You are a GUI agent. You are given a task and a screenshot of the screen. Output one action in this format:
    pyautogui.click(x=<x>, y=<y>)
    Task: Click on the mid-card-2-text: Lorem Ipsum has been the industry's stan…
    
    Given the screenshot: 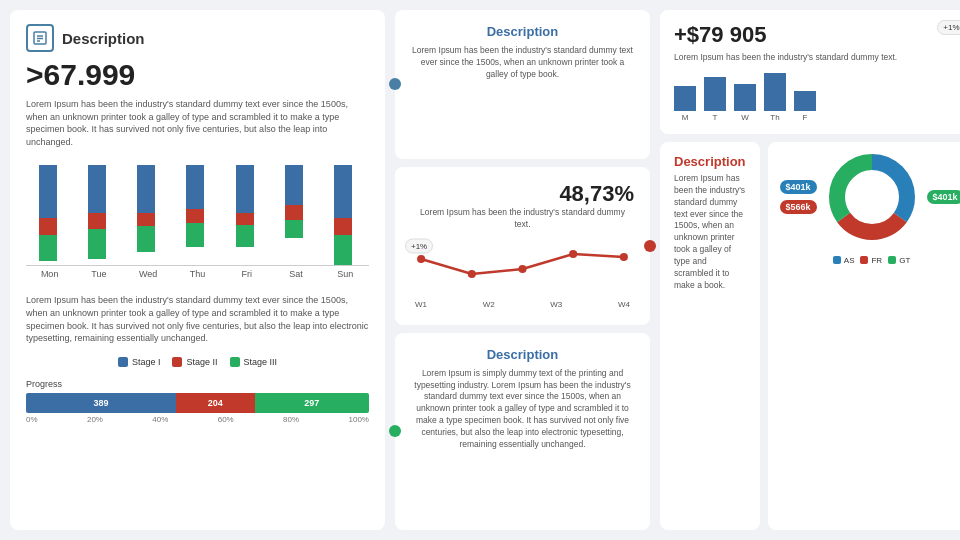 What is the action you would take?
    pyautogui.click(x=522, y=219)
    